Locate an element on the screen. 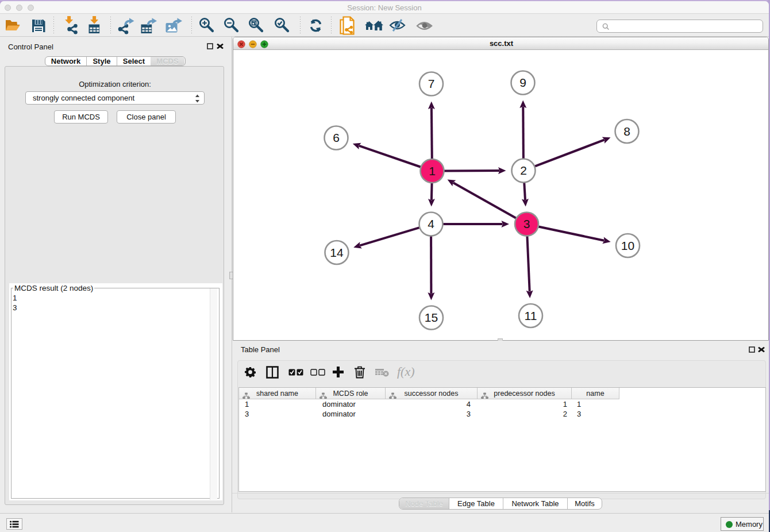 Image resolution: width=770 pixels, height=532 pixels. svg-text: 11 is located at coordinates (531, 316).